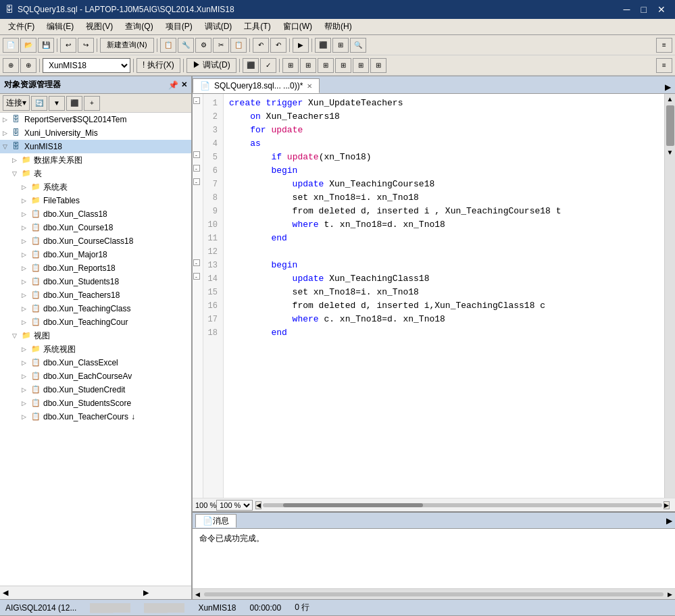 Image resolution: width=675 pixels, height=616 pixels. What do you see at coordinates (96, 147) in the screenshot?
I see `tree-item-xunmis18: ▽ 🗄 XunMIS18` at bounding box center [96, 147].